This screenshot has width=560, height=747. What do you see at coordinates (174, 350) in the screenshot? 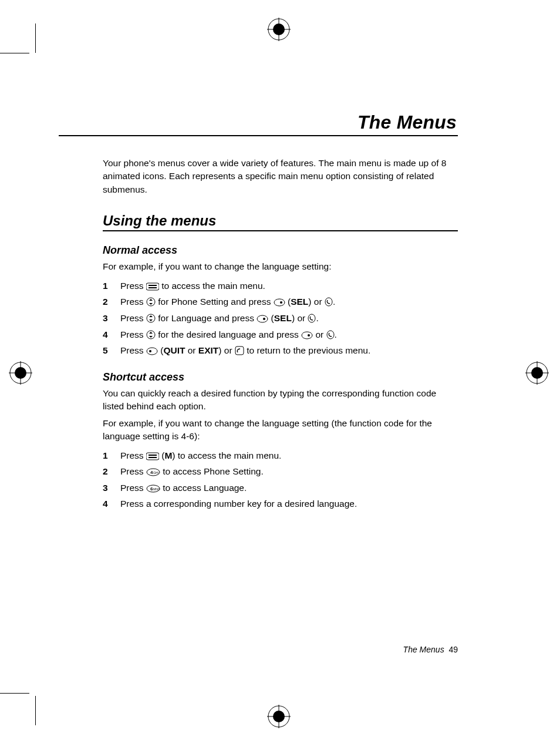
I see `label-quit: QUIT` at bounding box center [174, 350].